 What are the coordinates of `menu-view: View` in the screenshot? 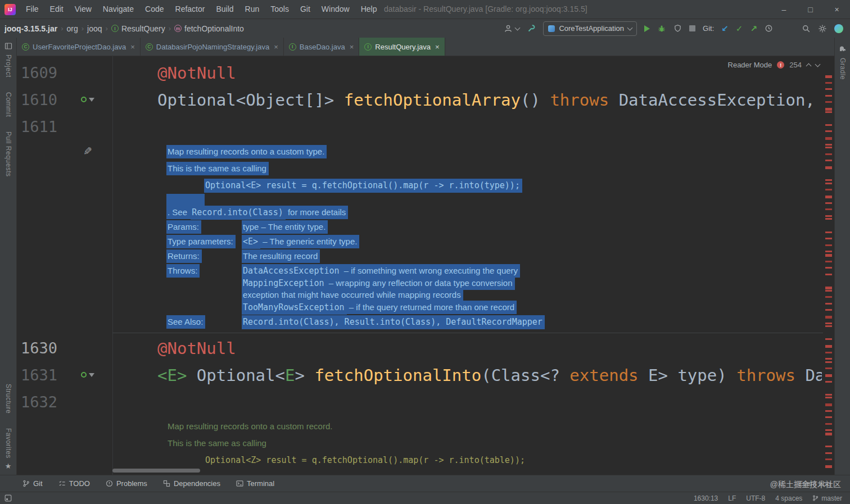 It's located at (83, 9).